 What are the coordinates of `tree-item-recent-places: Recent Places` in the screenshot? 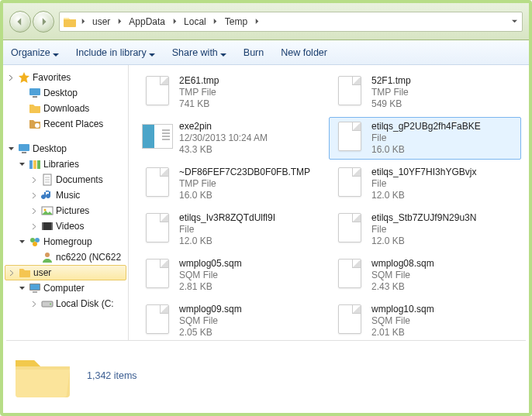 It's located at (65, 124).